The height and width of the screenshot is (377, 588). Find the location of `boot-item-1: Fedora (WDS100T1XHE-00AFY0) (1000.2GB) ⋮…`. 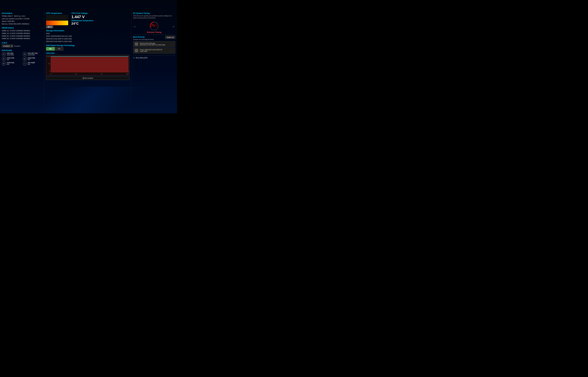

boot-item-1: Fedora (WDS100T1XHE-00AFY0) (1000.2GB) ⋮… is located at coordinates (154, 51).